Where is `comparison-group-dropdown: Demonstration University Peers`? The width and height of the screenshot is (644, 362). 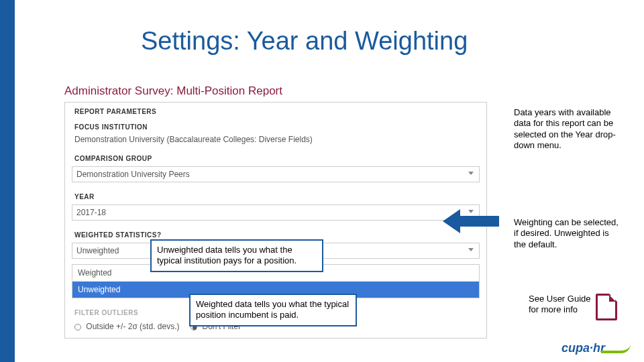
comparison-group-dropdown: Demonstration University Peers is located at coordinates (276, 174).